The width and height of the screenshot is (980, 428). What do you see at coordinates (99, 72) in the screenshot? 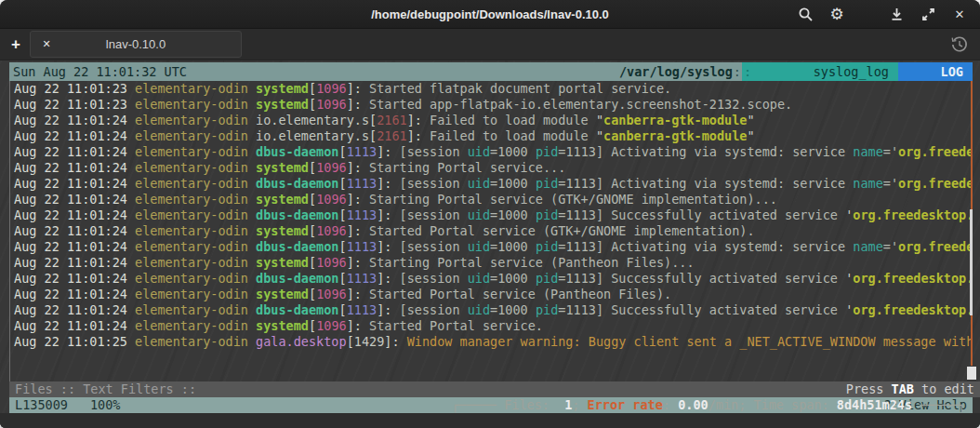
I see `top-timestamp: Sun Aug 22 11:01:32 UTC` at bounding box center [99, 72].